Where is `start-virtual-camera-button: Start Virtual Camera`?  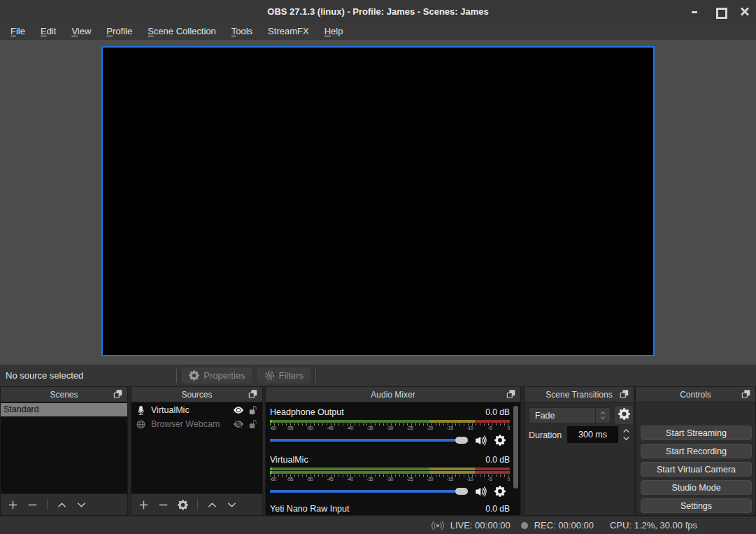
start-virtual-camera-button: Start Virtual Camera is located at coordinates (697, 469).